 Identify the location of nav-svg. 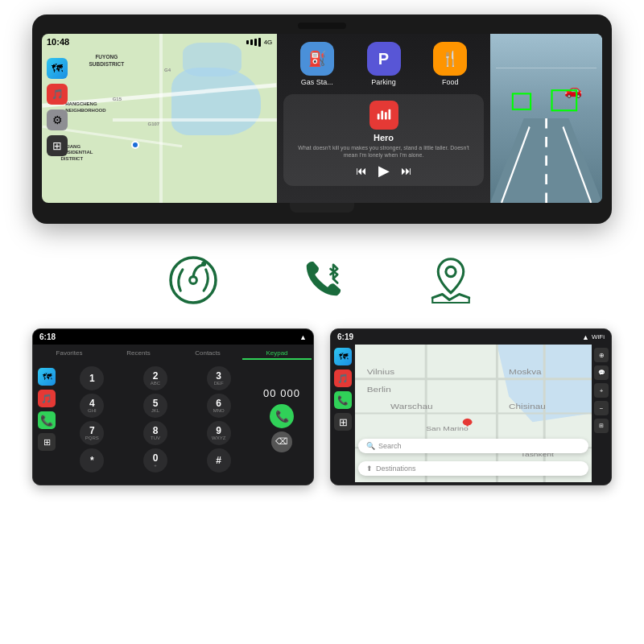
(451, 280).